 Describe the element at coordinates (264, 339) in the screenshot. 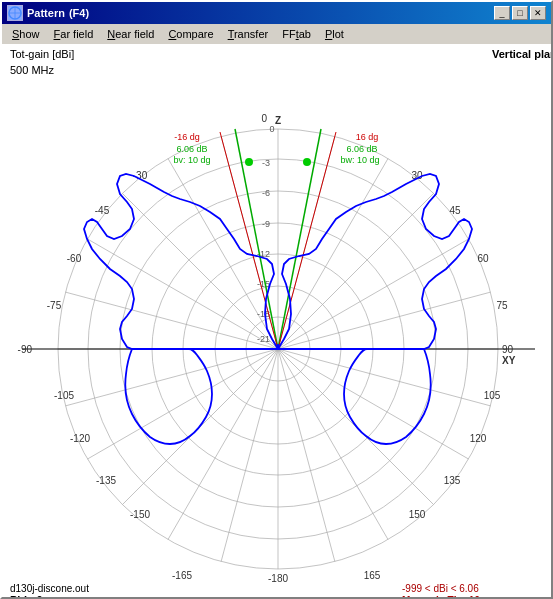

I see `db-n21-label: -21` at that location.